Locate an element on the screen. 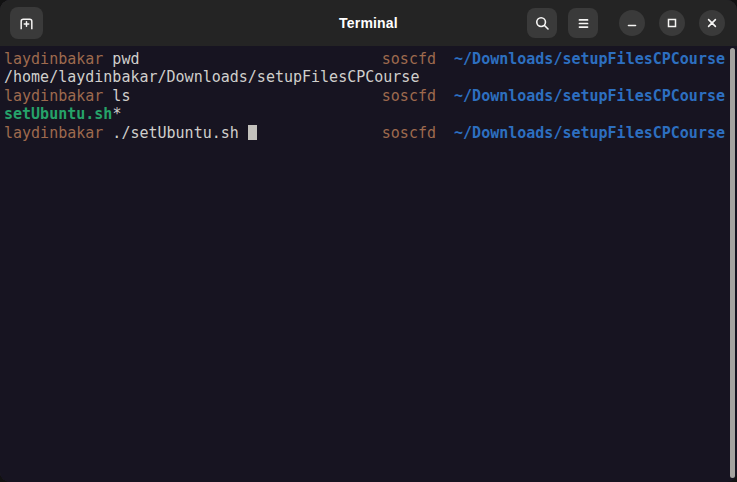  minimize-button is located at coordinates (632, 23).